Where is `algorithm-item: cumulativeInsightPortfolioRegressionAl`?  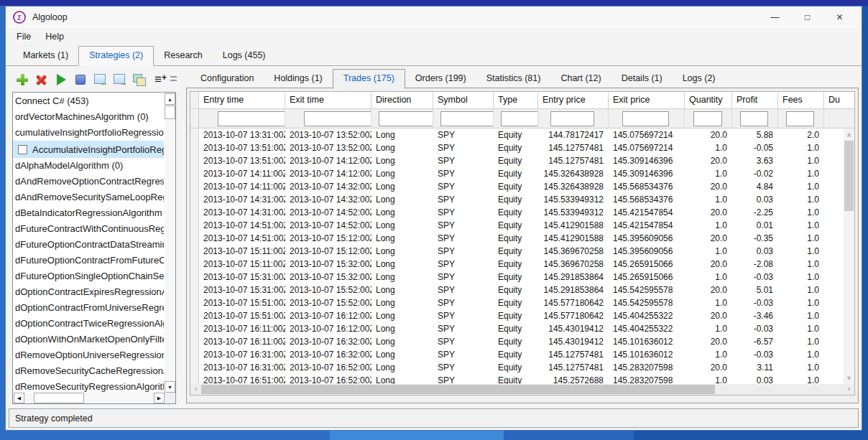
algorithm-item: cumulativeInsightPortfolioRegressionAl is located at coordinates (88, 133).